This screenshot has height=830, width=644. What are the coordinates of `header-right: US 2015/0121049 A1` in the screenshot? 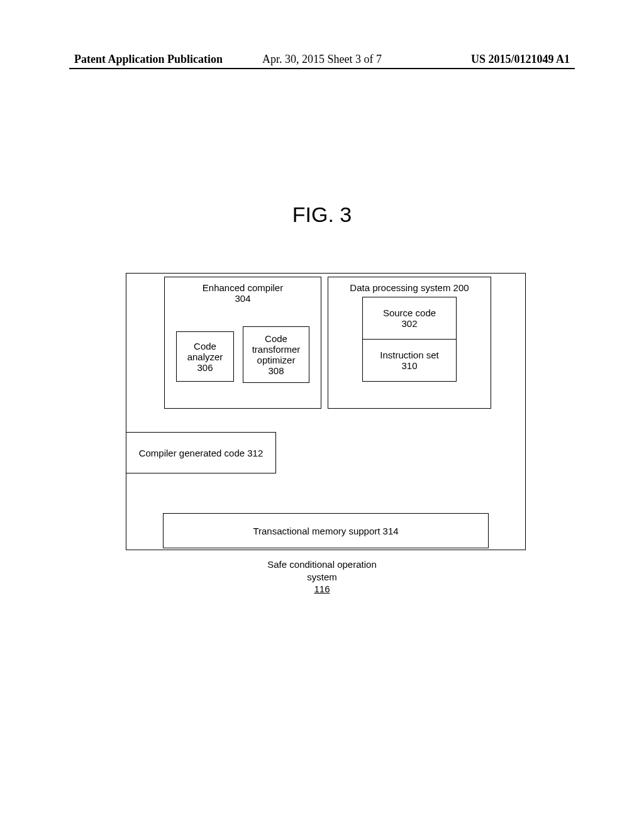 It's located at (521, 59).